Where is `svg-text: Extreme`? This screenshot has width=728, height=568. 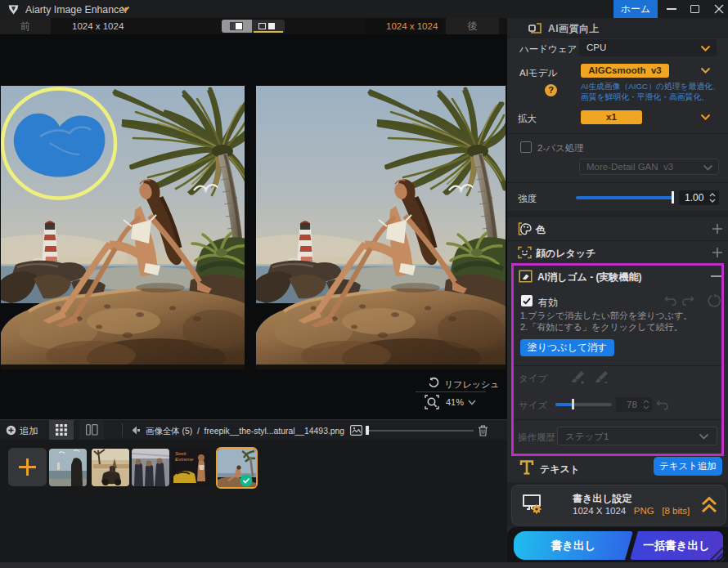
svg-text: Extreme is located at coordinates (185, 459).